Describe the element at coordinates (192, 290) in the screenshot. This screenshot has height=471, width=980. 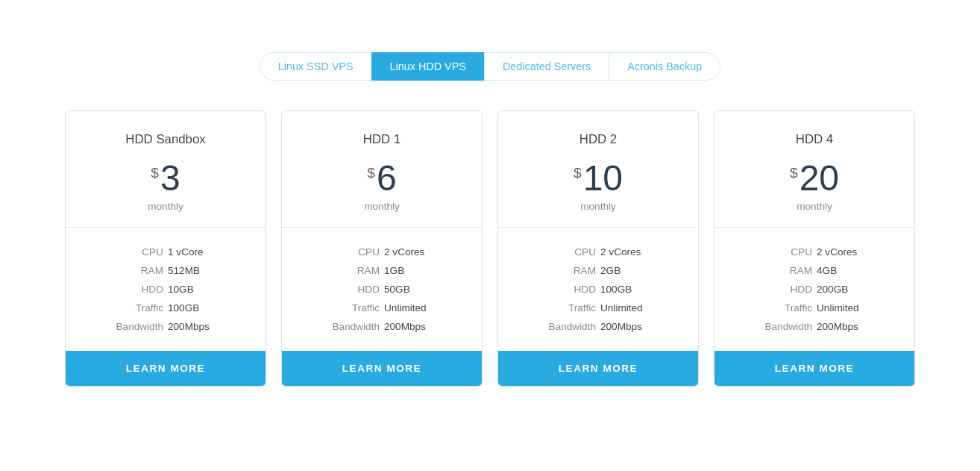
I see `spec-value: 10GB` at that location.